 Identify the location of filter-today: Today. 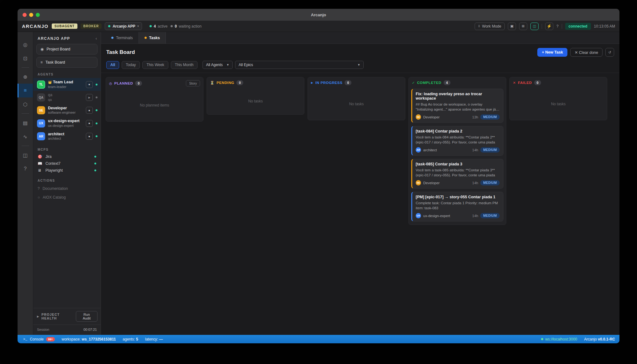
(131, 65).